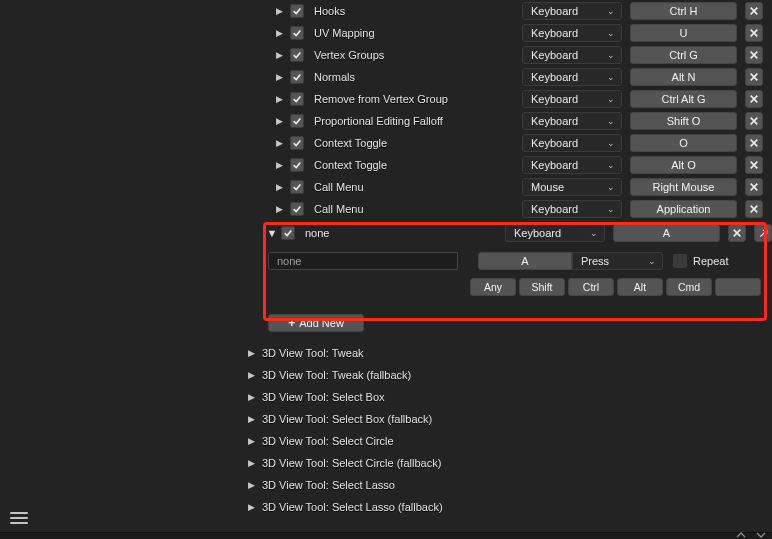 This screenshot has height=539, width=772. Describe the element at coordinates (352, 463) in the screenshot. I see `tree-item-label: 3D View Tool: Select Circle (fallback)` at that location.